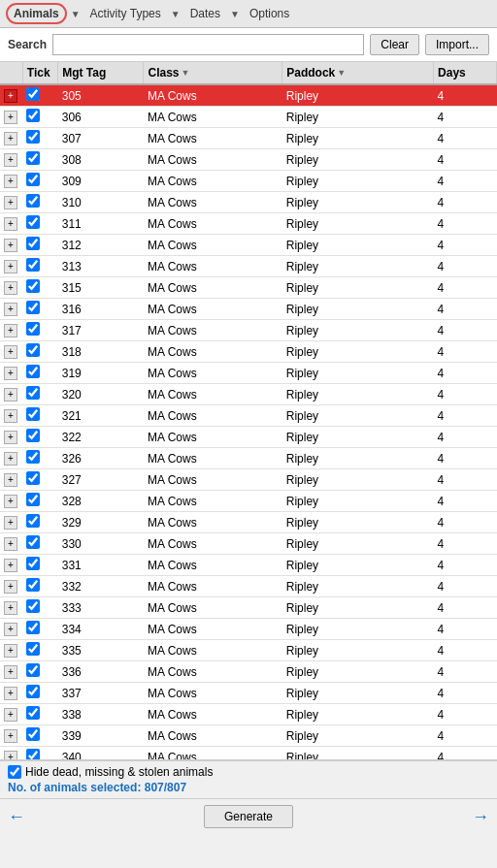 This screenshot has width=497, height=868. What do you see at coordinates (126, 14) in the screenshot?
I see `nav-activity-types: Activity Types` at bounding box center [126, 14].